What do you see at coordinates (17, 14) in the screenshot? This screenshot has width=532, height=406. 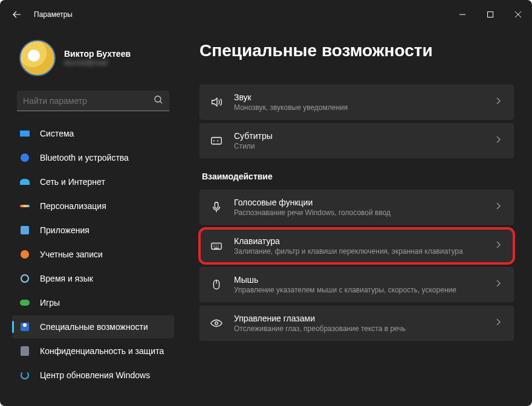 I see `back-button` at bounding box center [17, 14].